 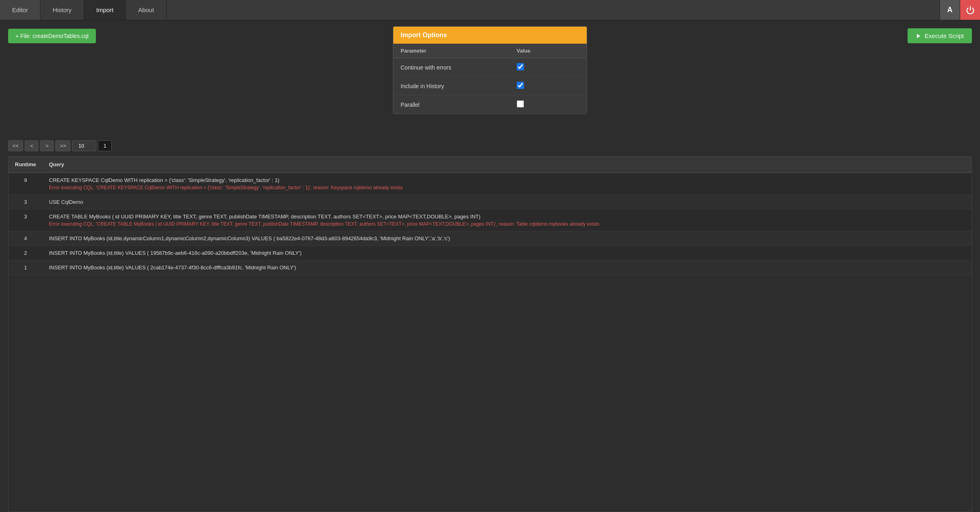 I want to click on query-cell: CREATE TABLE MyBooks ( id UUID PRIMARY K…, so click(x=507, y=220).